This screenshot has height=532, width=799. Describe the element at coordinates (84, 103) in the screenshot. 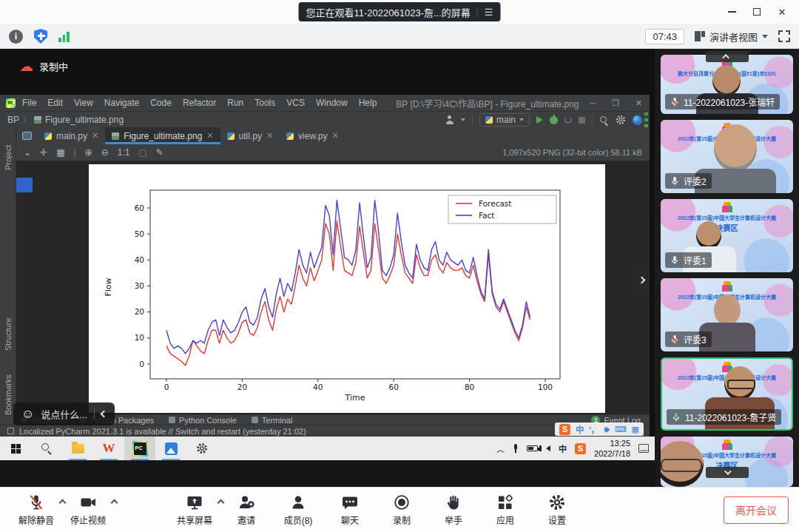

I see `menu-view: View` at that location.